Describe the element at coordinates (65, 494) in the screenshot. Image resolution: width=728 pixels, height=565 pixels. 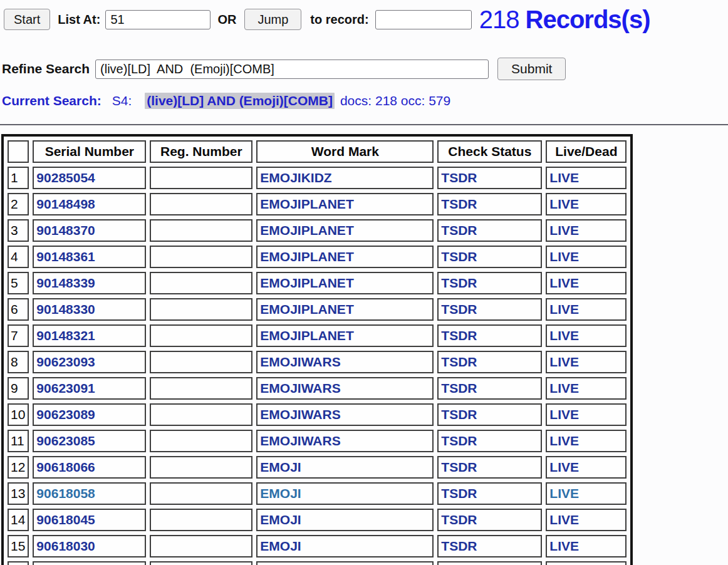
I see `serial-number-link: 90618058` at that location.